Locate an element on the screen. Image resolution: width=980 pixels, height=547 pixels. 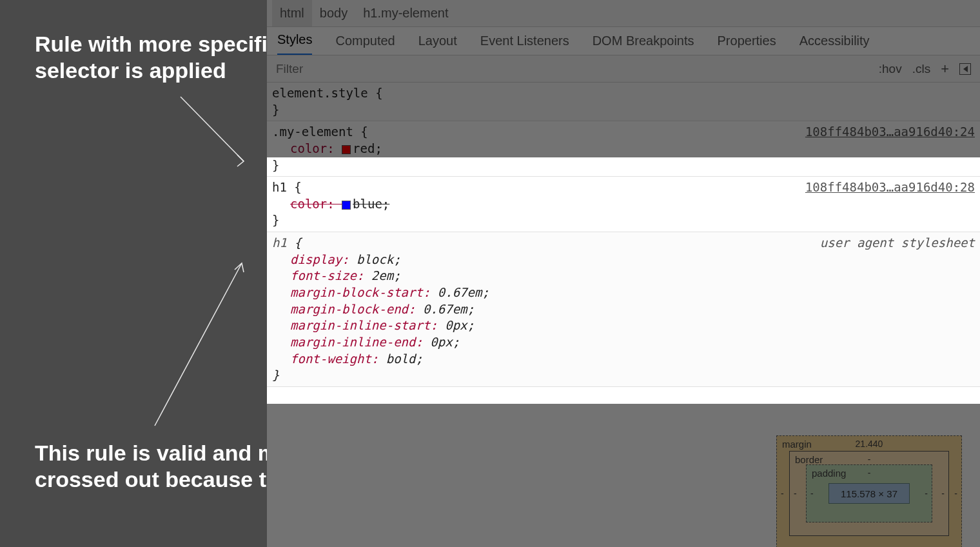
bm-padding-right: - is located at coordinates (926, 493).